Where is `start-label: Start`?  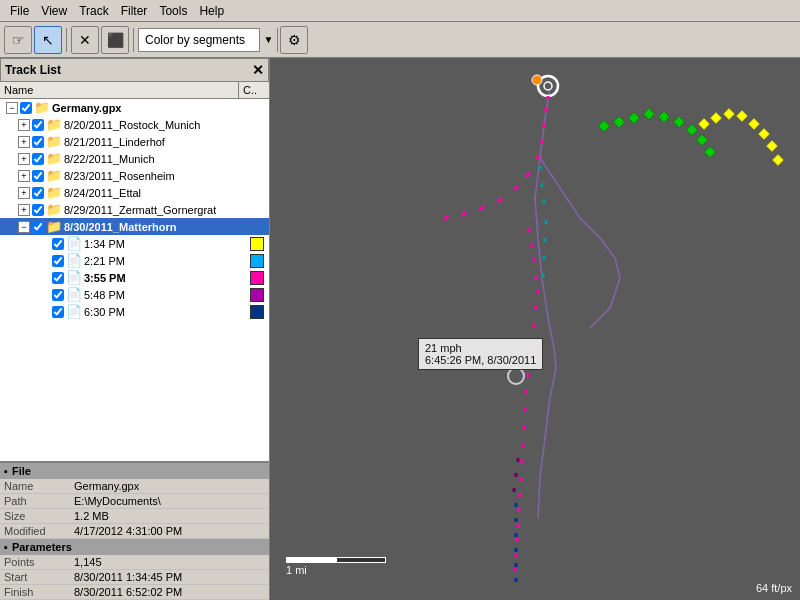 start-label: Start is located at coordinates (39, 577).